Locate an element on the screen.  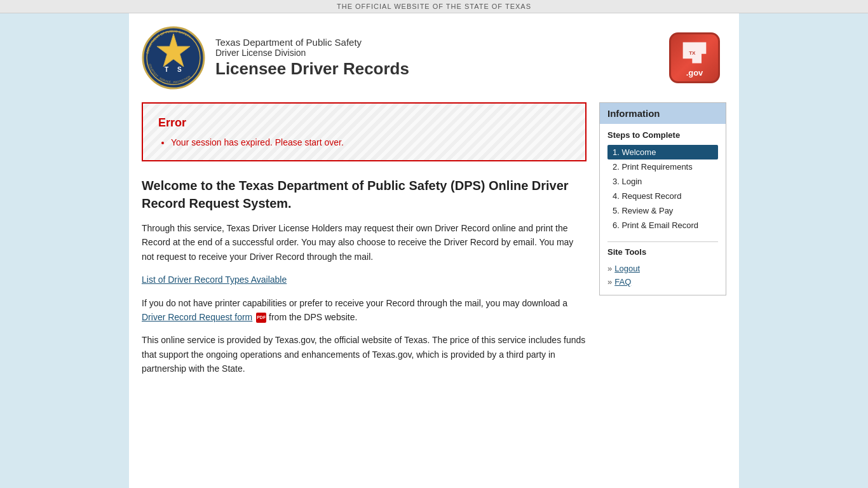
step-1: 1. Welcome is located at coordinates (663, 152).